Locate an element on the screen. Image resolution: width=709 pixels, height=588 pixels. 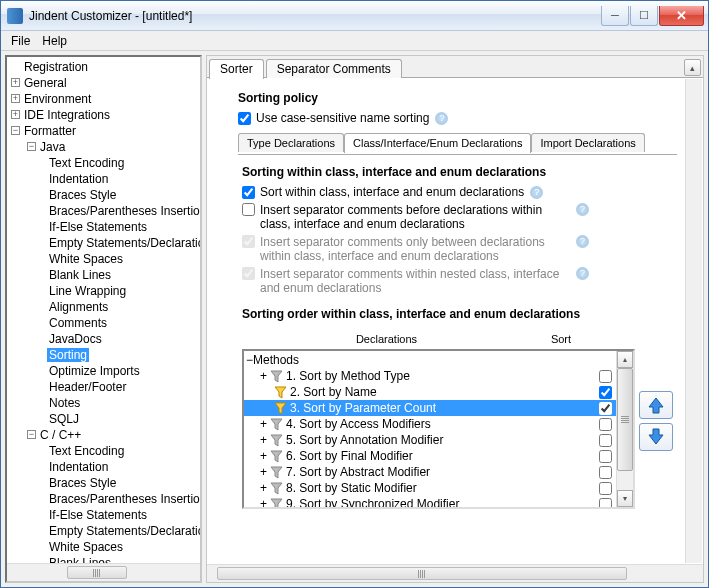
lbl-sort-within: Sort within class, interface and enum de… is located at coordinates (392, 192).